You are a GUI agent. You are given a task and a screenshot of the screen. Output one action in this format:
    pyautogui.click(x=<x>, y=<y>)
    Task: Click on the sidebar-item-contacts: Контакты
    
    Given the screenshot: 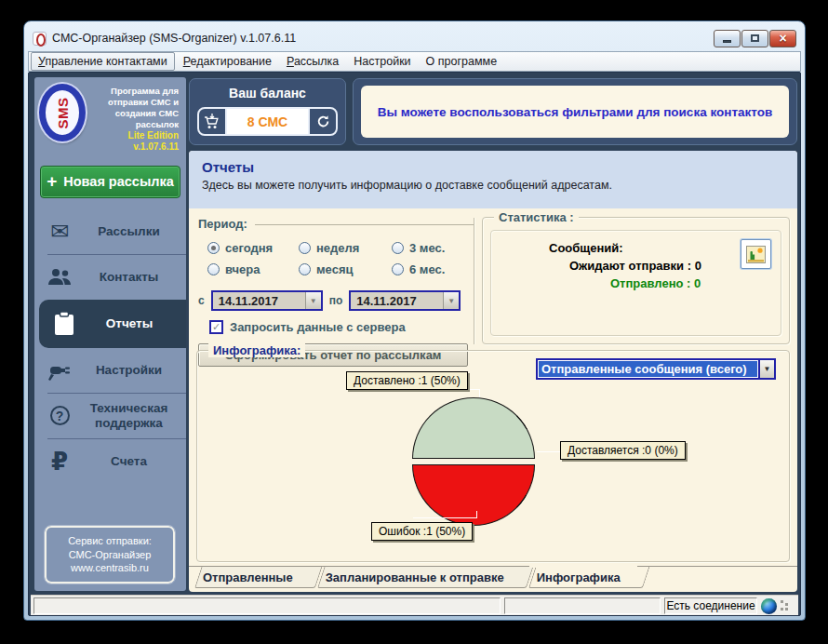 What is the action you would take?
    pyautogui.click(x=110, y=277)
    